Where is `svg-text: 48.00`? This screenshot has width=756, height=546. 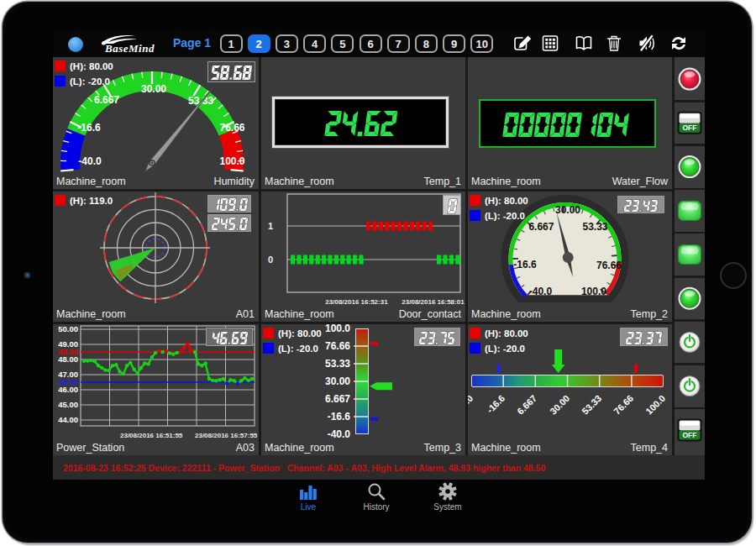
svg-text: 48.00 is located at coordinates (68, 360).